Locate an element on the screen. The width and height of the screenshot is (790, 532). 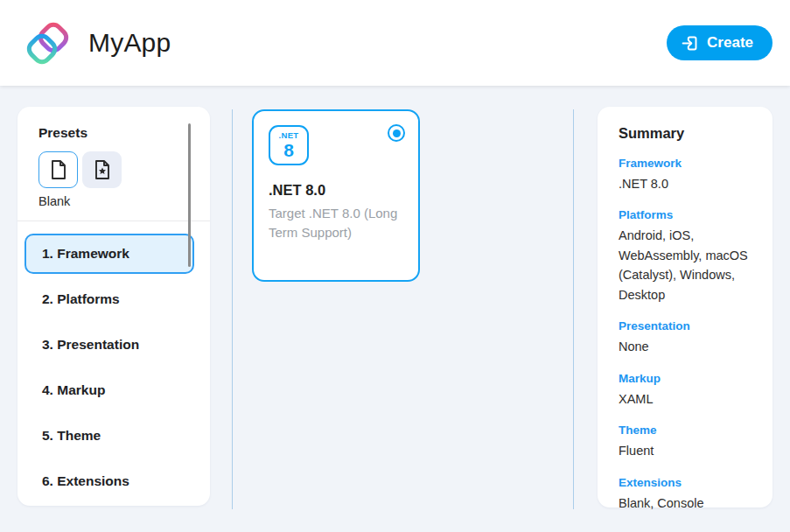
summary-label-framework: Framework is located at coordinates (685, 163).